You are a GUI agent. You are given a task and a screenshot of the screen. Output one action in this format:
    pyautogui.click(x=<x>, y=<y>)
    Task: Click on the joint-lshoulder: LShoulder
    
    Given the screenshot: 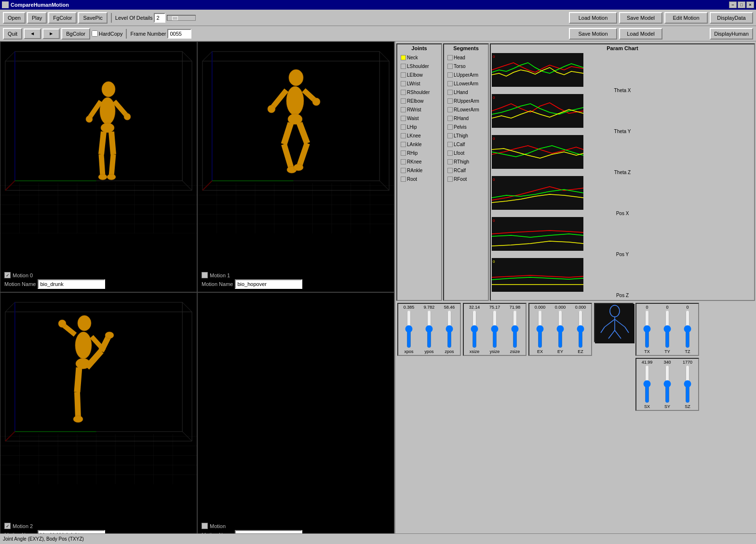 What is the action you would take?
    pyautogui.click(x=419, y=66)
    